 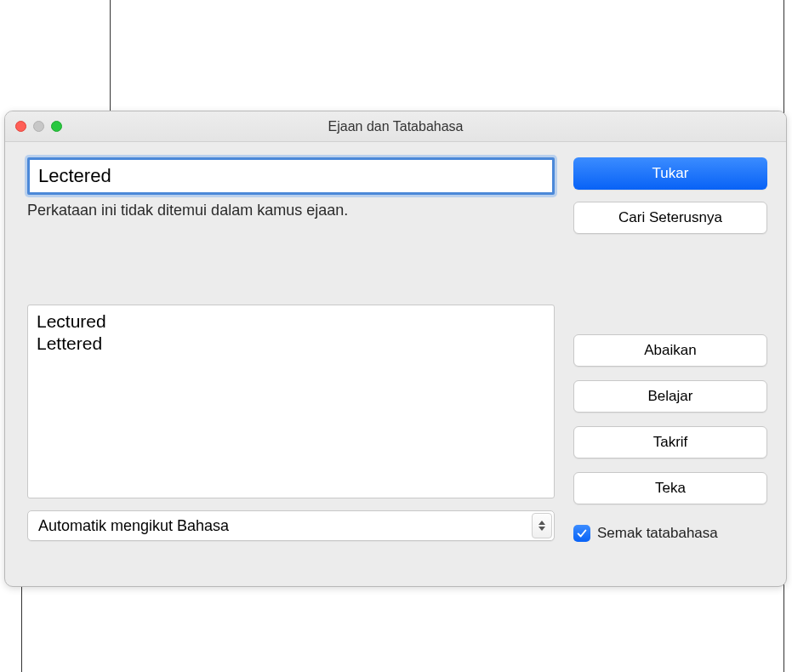 What do you see at coordinates (670, 419) in the screenshot?
I see `button-group-mid: Abaikan Belajar Takrif Teka` at bounding box center [670, 419].